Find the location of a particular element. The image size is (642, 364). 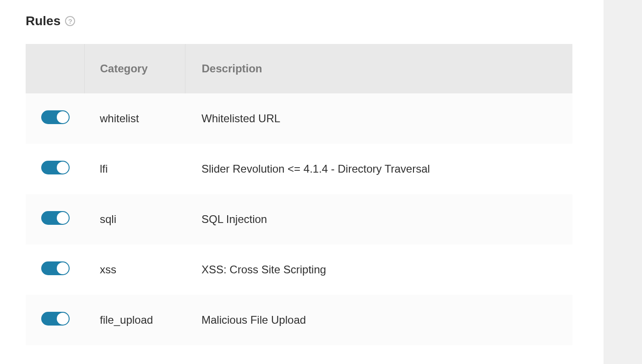

category-cell: xss is located at coordinates (135, 270).